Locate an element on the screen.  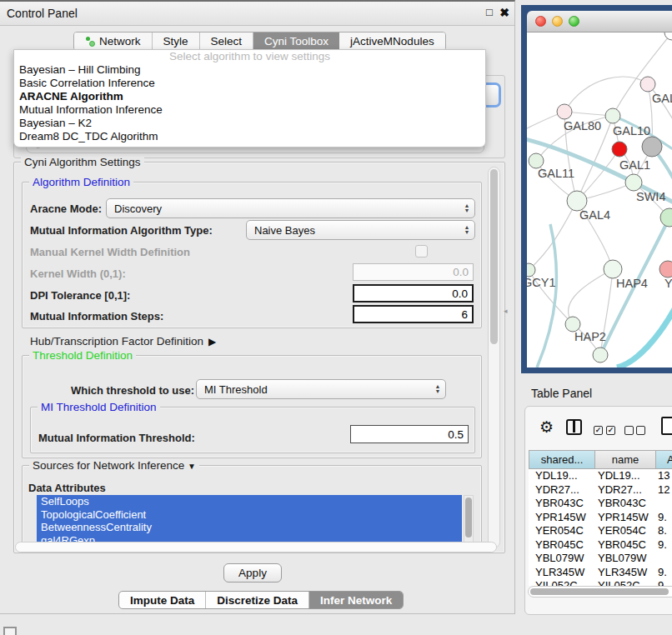
column-header-shared-: shared... is located at coordinates (562, 460).